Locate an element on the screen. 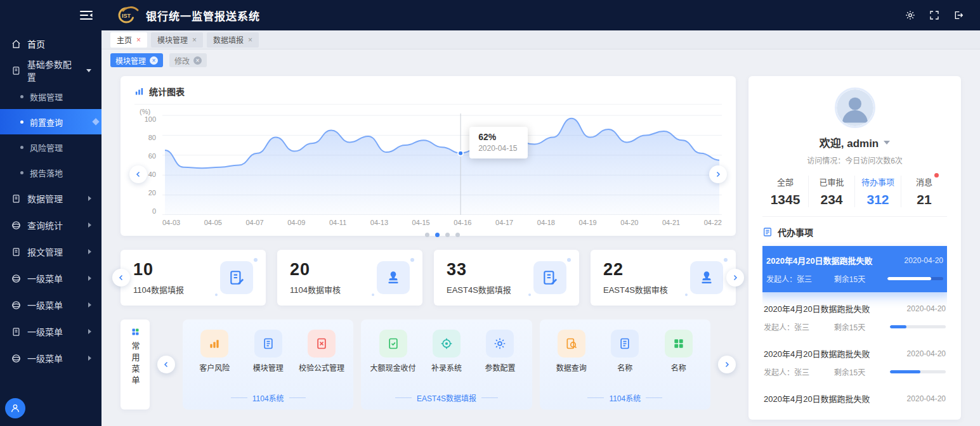 This screenshot has height=426, width=980. todo-initiator: 发起人：张三 is located at coordinates (787, 327).